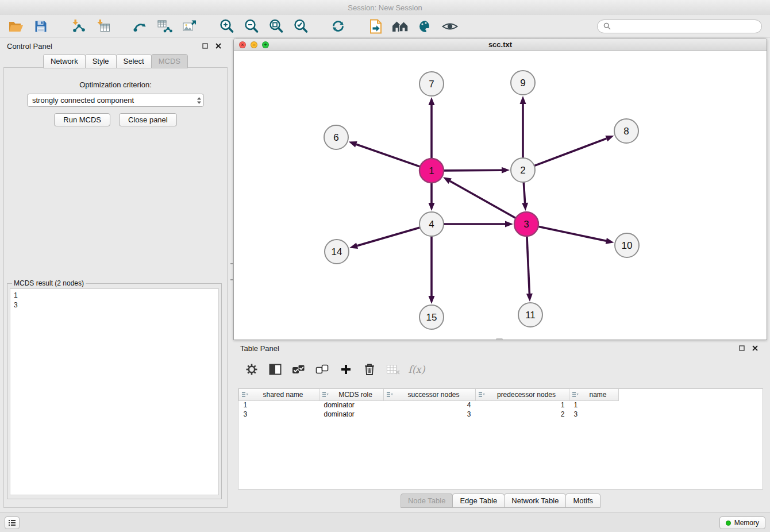 Image resolution: width=770 pixels, height=532 pixels. What do you see at coordinates (432, 224) in the screenshot?
I see `graph-node-4: 4` at bounding box center [432, 224].